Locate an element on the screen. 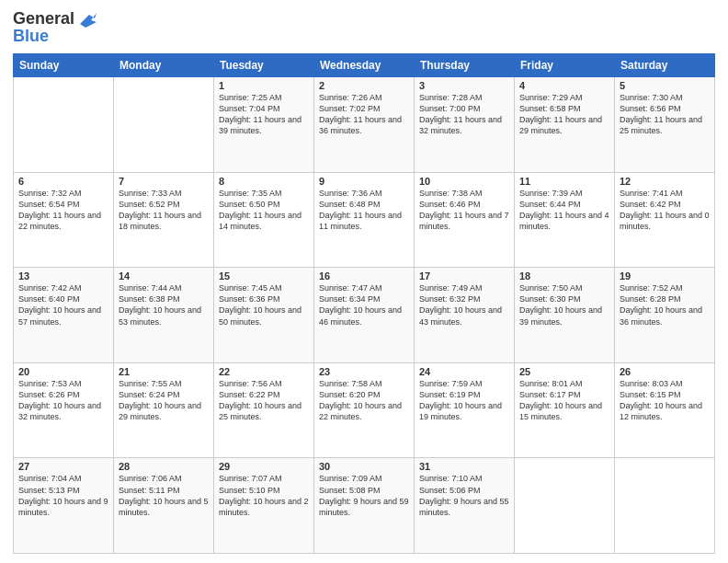  col-tuesday: Tuesday is located at coordinates (265, 66).